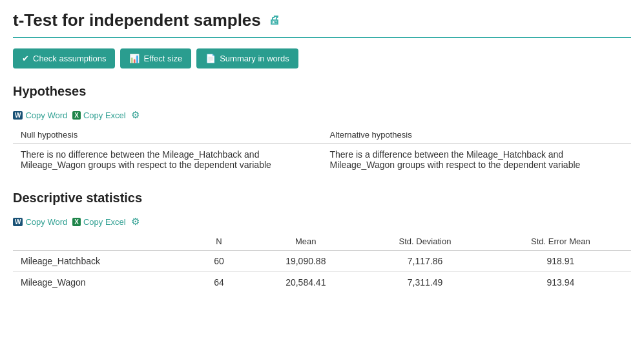 This screenshot has width=644, height=347. What do you see at coordinates (64, 58) in the screenshot?
I see `check-assumptions-button: ✔ Check assumptions` at bounding box center [64, 58].